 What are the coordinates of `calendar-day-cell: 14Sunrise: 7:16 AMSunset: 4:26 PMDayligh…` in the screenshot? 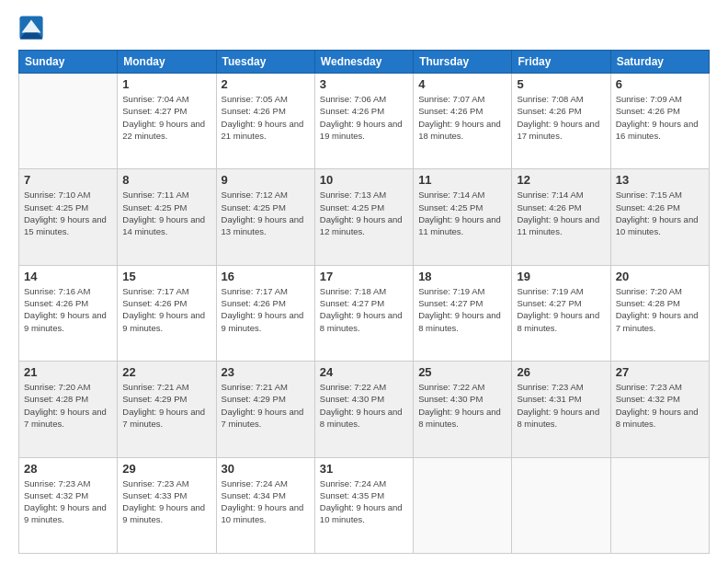 It's located at (68, 313).